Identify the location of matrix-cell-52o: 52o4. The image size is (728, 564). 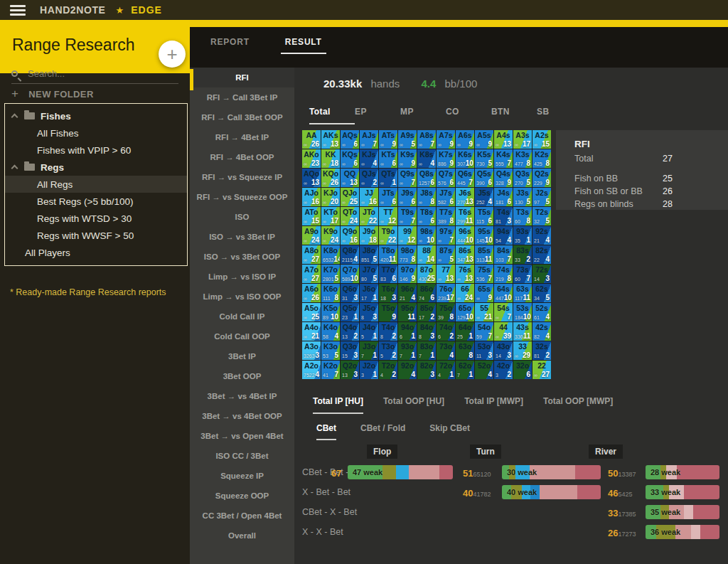
(484, 370).